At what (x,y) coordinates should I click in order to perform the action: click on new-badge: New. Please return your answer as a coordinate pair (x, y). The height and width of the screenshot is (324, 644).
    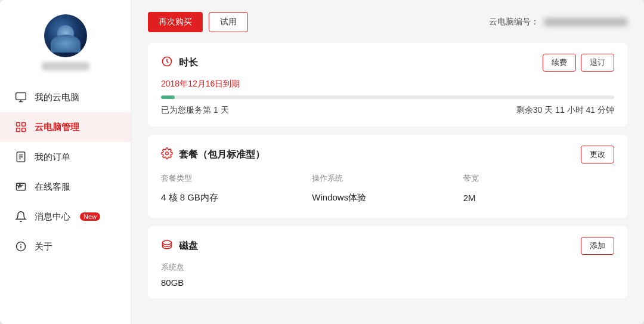
    Looking at the image, I should click on (90, 217).